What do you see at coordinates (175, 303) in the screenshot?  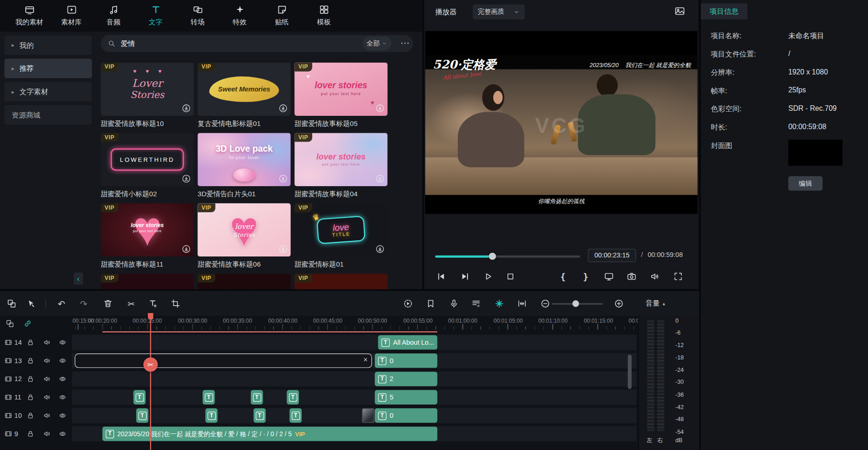 I see `crop-button` at bounding box center [175, 303].